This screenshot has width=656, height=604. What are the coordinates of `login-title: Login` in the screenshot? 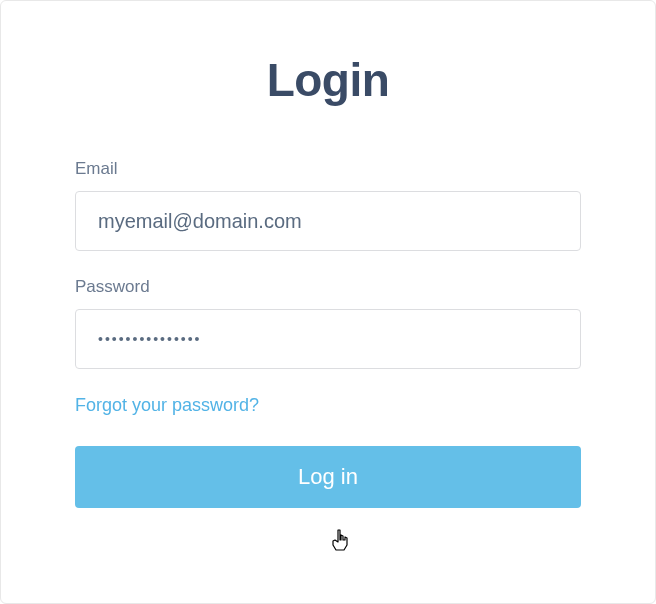 It's located at (328, 80).